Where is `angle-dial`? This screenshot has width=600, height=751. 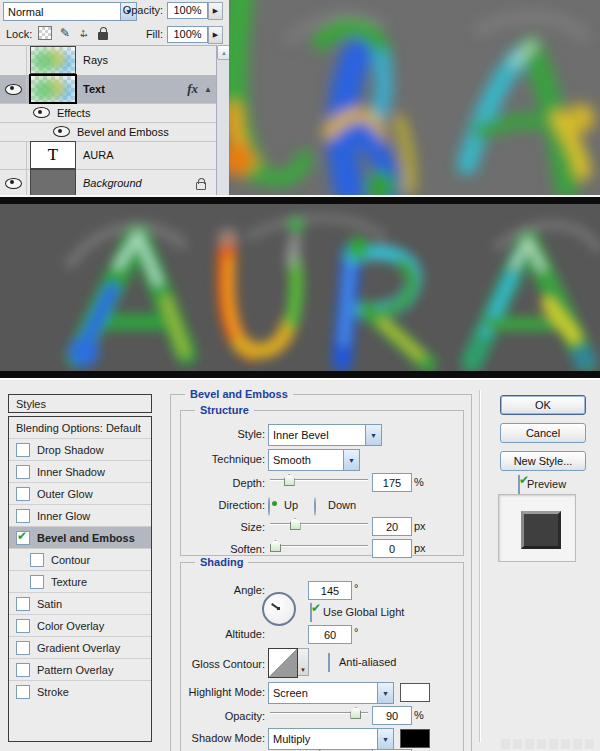 angle-dial is located at coordinates (279, 609).